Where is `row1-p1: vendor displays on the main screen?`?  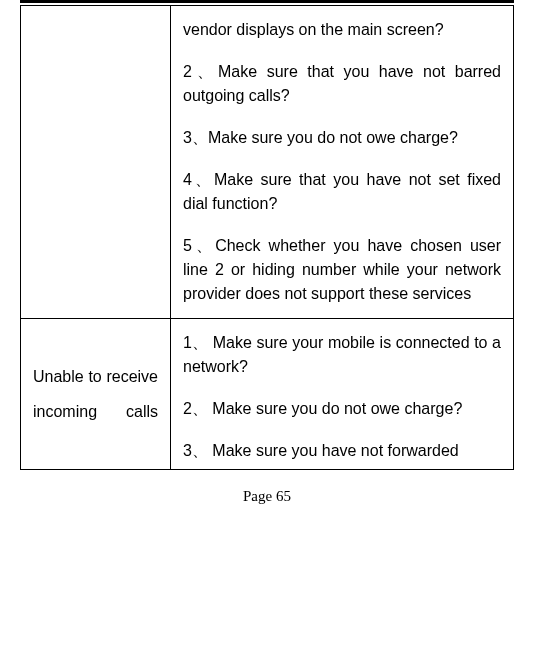 row1-p1: vendor displays on the main screen? is located at coordinates (342, 30).